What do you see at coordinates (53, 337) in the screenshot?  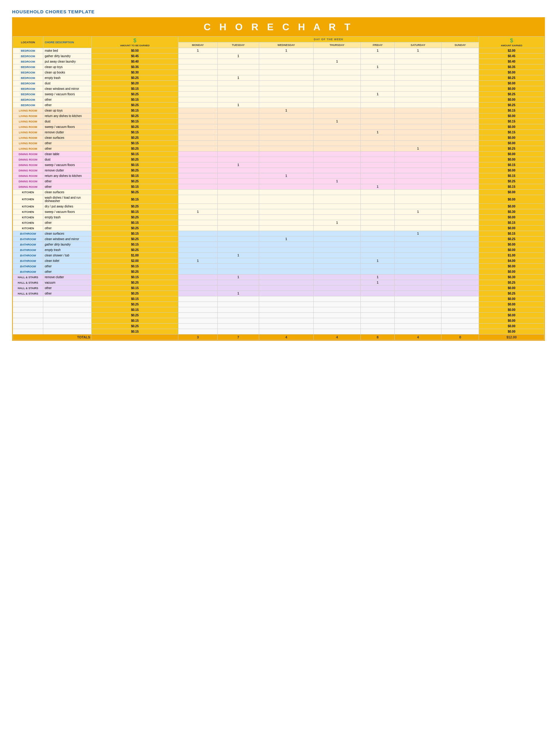 I see `totals-label: TOTALS` at bounding box center [53, 337].